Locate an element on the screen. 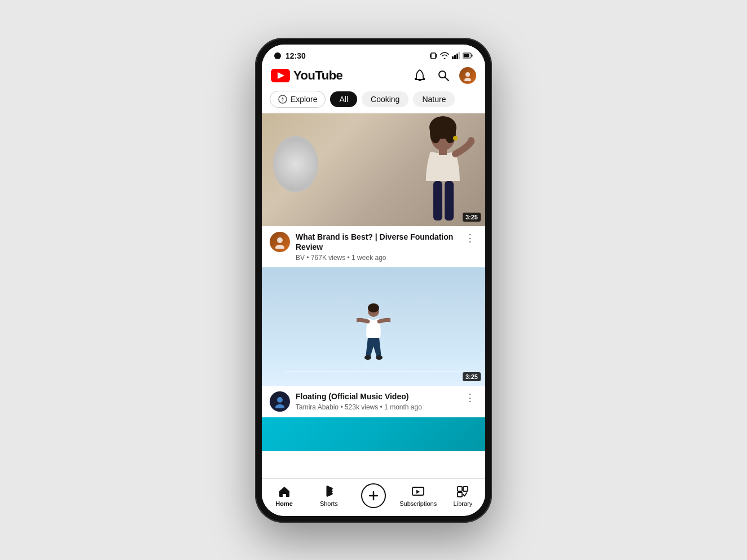 This screenshot has width=747, height=560. nav-library: Library is located at coordinates (463, 495).